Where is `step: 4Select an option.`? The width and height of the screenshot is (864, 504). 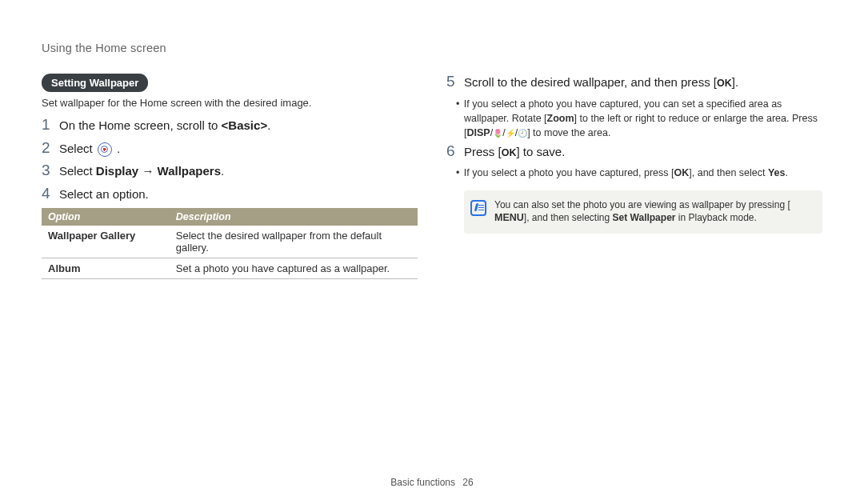
step: 4Select an option. is located at coordinates (230, 195).